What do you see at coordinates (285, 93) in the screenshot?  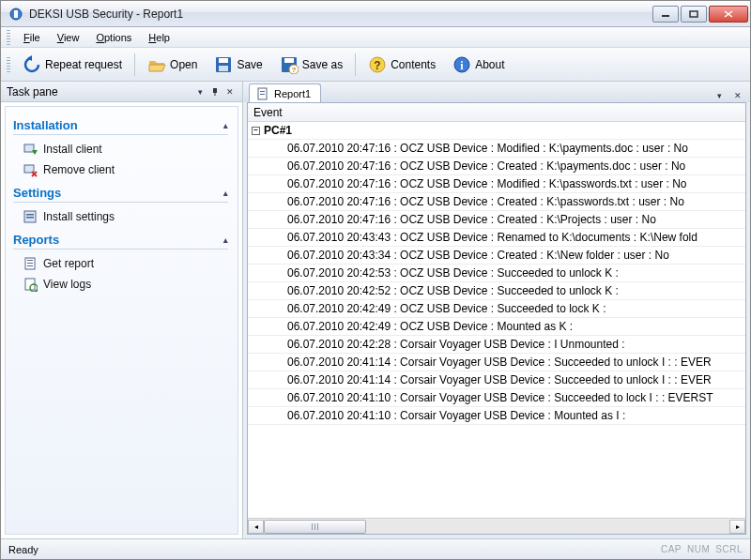 I see `tab-report1: Report1` at bounding box center [285, 93].